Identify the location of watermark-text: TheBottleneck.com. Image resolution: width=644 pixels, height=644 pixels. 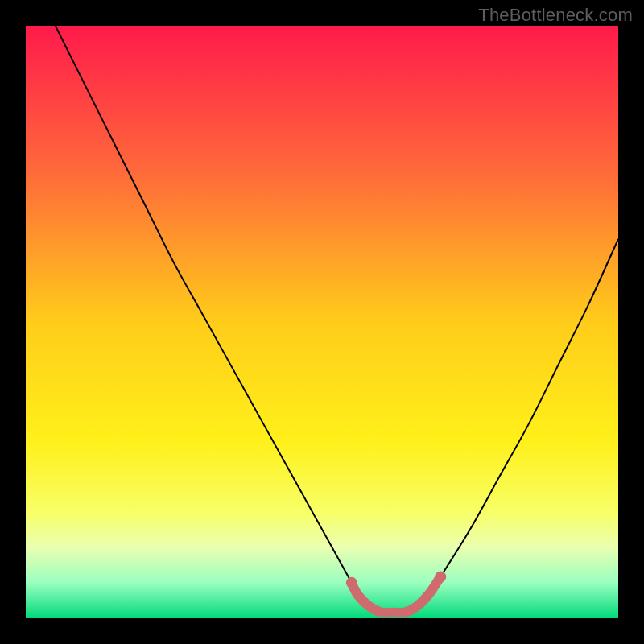
(555, 15).